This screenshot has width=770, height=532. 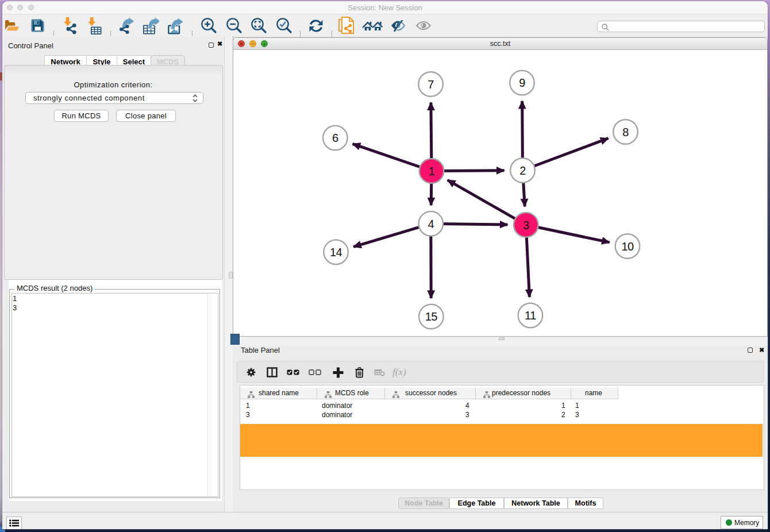 What do you see at coordinates (431, 224) in the screenshot?
I see `svg-text: 4` at bounding box center [431, 224].